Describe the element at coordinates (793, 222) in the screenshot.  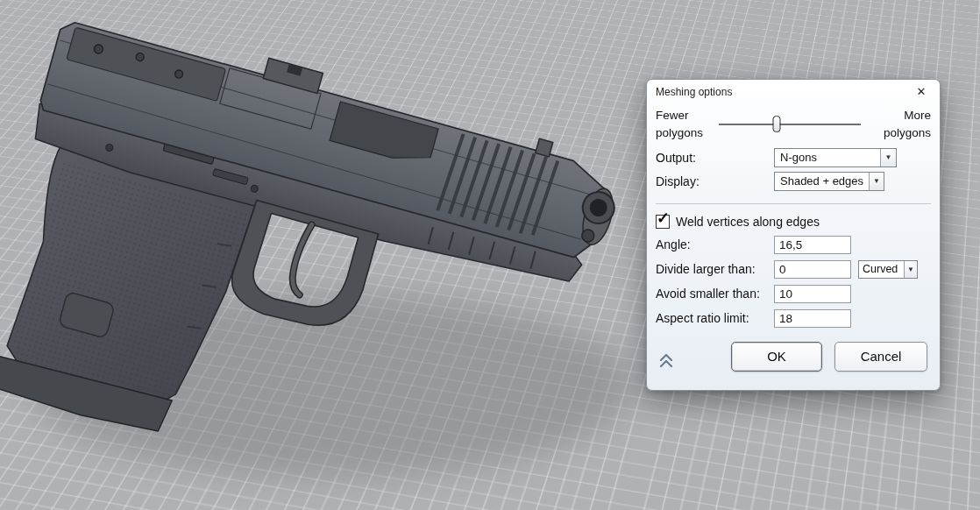
I see `weld-row: ✓ Weld vertices along edges` at that location.